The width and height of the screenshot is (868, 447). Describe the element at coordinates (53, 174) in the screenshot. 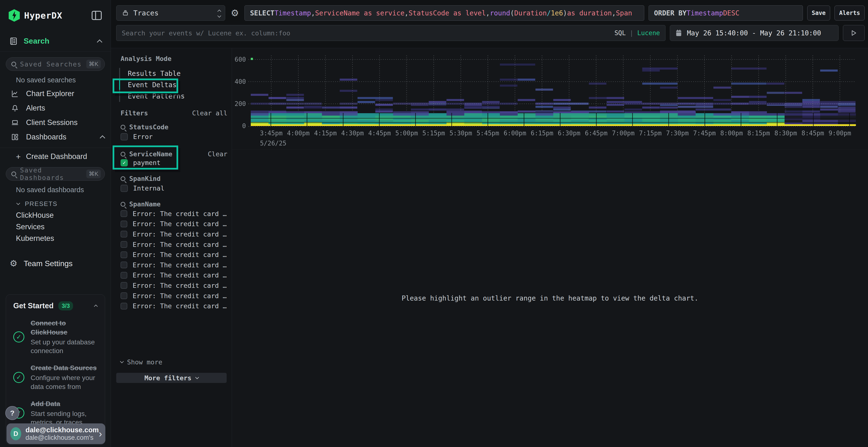

I see `saved-dashboards-placeholder: Saved Dashboards` at that location.